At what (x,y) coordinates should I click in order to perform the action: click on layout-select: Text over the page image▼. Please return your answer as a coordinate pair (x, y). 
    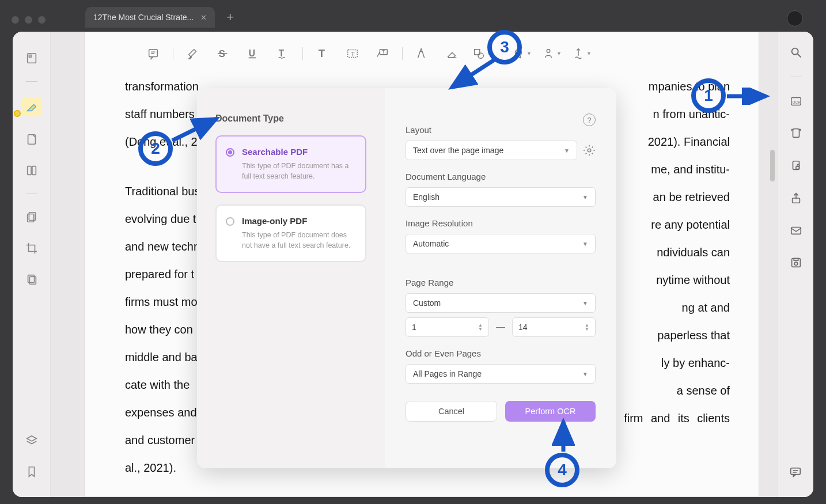
    Looking at the image, I should click on (491, 150).